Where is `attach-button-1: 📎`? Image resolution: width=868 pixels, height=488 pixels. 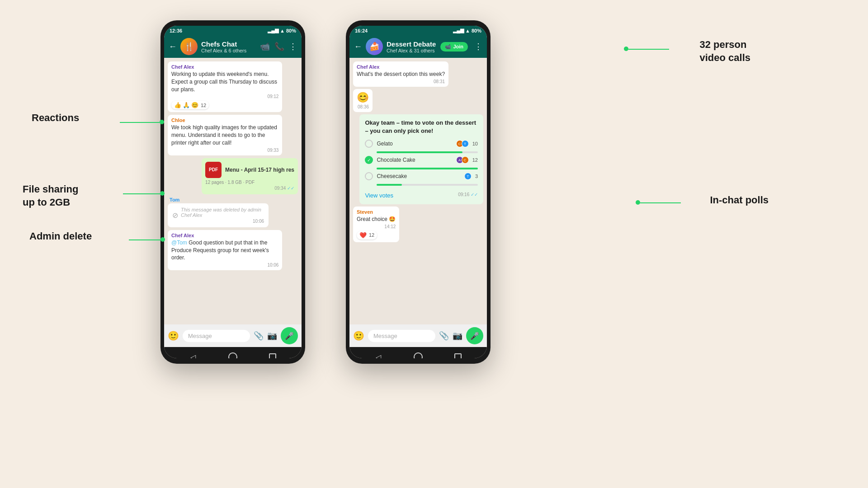 attach-button-1: 📎 is located at coordinates (259, 336).